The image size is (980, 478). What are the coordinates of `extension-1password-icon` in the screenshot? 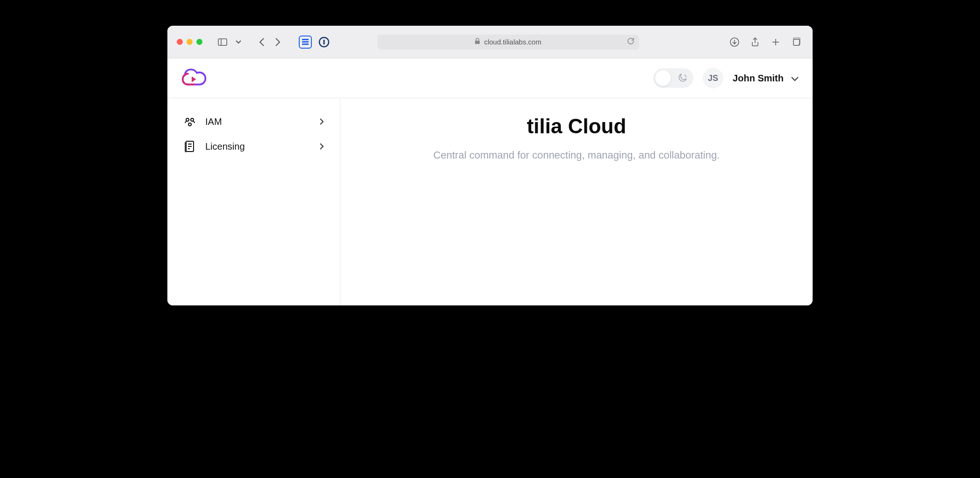 It's located at (324, 42).